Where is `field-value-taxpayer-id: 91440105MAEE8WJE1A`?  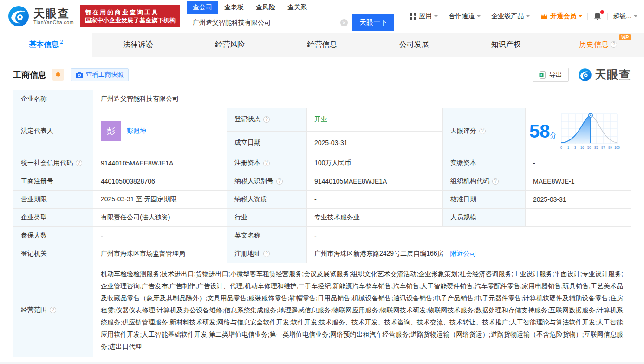
field-value-taxpayer-id: 91440105MAEE8WJE1A is located at coordinates (375, 181).